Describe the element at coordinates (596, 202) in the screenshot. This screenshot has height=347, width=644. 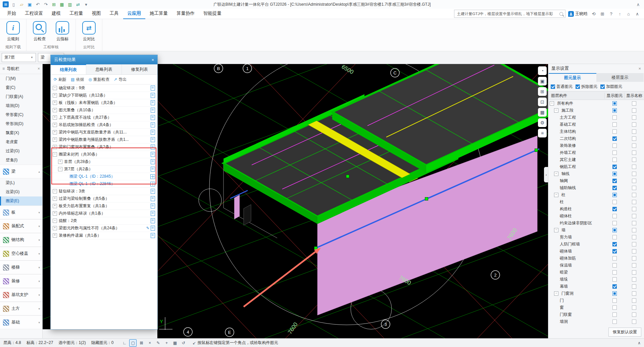
I see `layer-row-柱: − 柱` at that location.